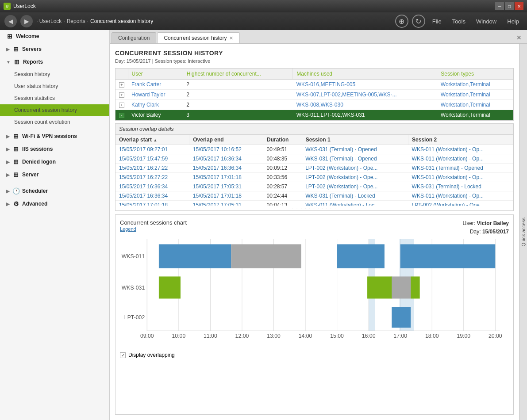  I want to click on tab-configuration: Configuration, so click(134, 38).